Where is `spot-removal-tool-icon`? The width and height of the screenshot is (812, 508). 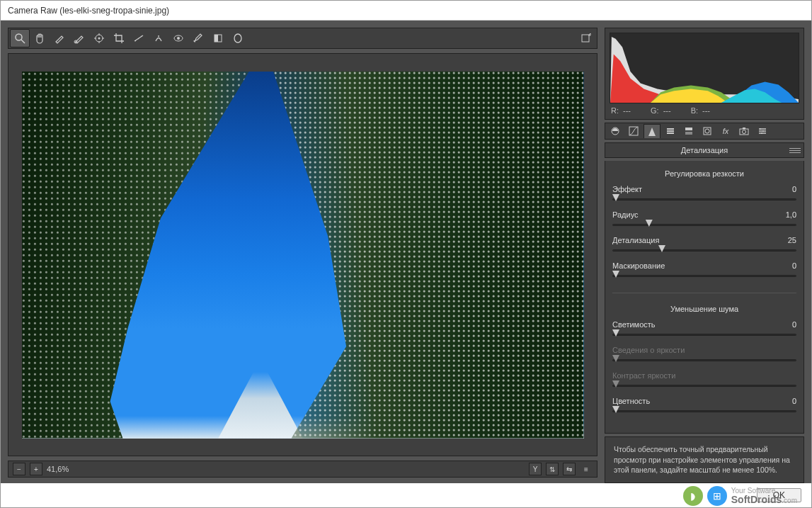 spot-removal-tool-icon is located at coordinates (159, 38).